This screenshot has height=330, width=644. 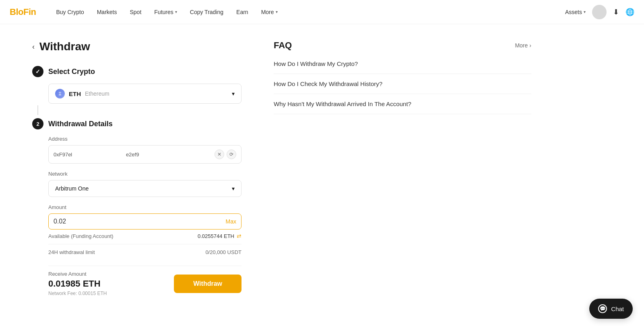 What do you see at coordinates (283, 45) in the screenshot?
I see `faq-title: FAQ` at bounding box center [283, 45].